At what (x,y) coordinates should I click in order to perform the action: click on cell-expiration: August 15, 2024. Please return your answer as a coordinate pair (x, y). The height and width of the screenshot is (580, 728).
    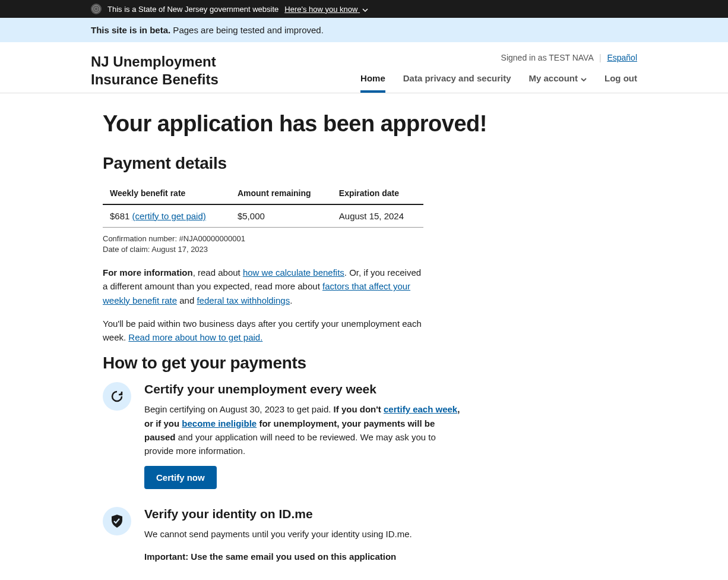
    Looking at the image, I should click on (378, 216).